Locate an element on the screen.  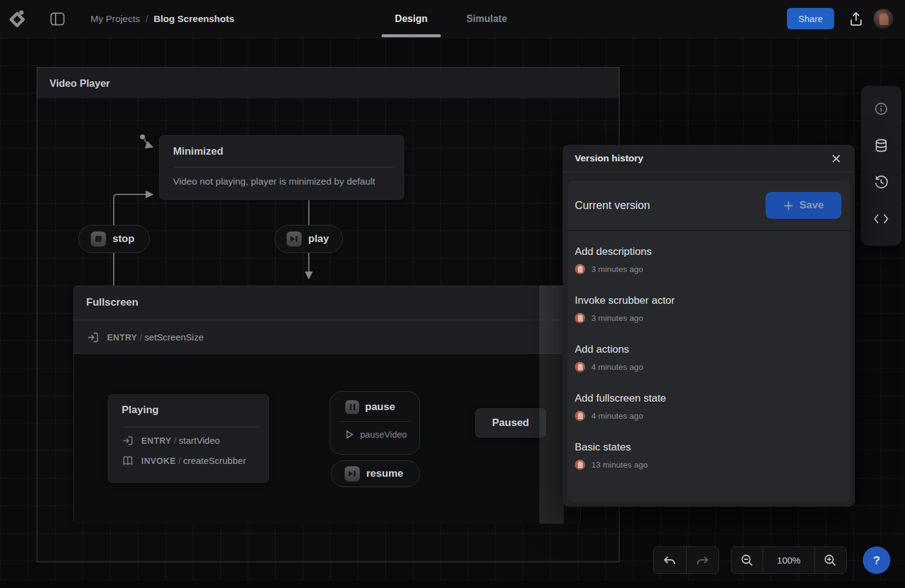
version-item: Add descriptions 3 minutes ago is located at coordinates (709, 260).